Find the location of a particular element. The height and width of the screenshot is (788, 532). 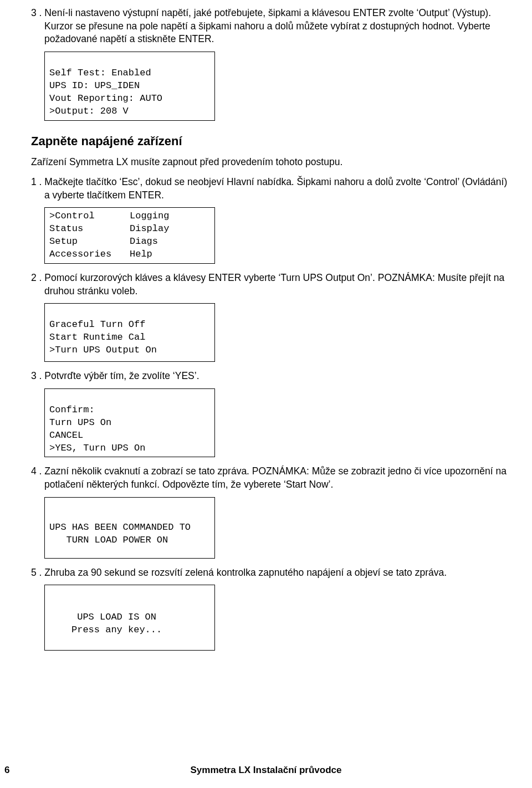

display-line: Self Test: Enabled is located at coordinates (100, 73).